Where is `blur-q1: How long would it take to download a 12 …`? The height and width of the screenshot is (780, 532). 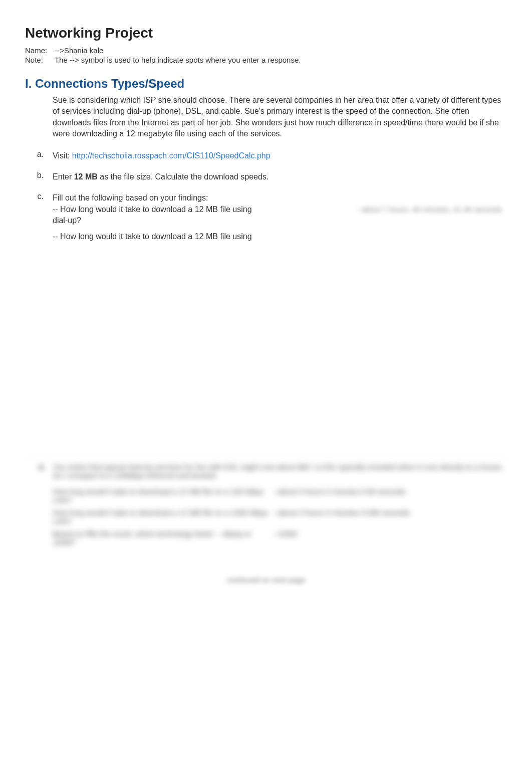 blur-q1: How long would it take to download a 12 … is located at coordinates (280, 496).